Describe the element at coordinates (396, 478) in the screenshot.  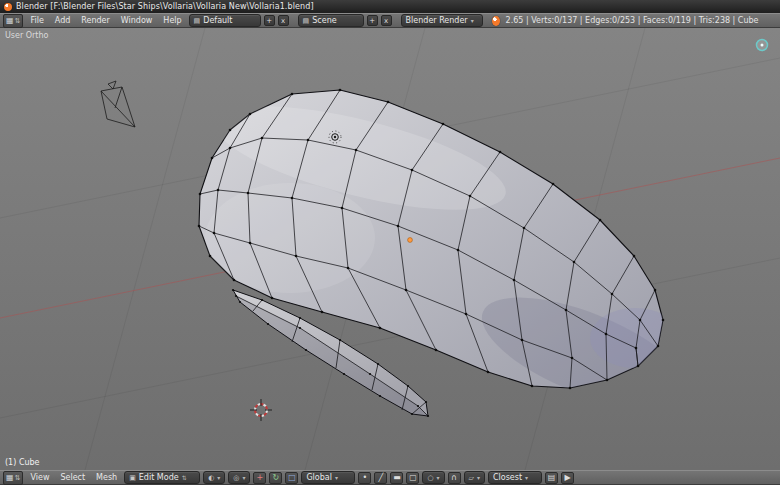
I see `face-select-button: ▬` at that location.